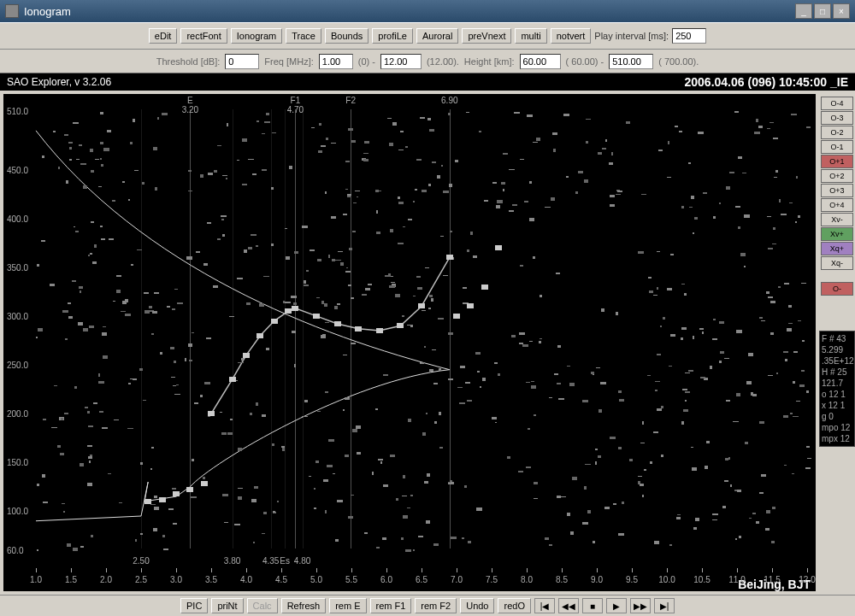 The image size is (855, 616). I want to click on minimize-button: _, so click(804, 11).